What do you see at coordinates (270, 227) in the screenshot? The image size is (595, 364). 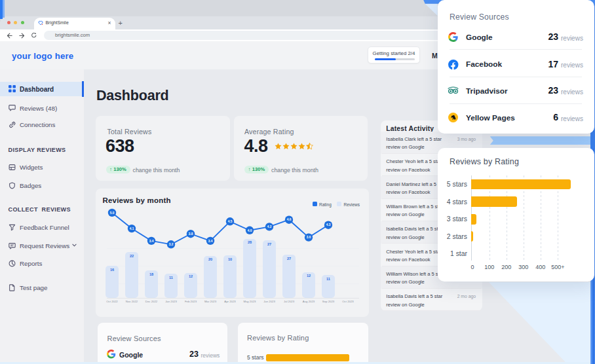 I see `svg-text: 4.2` at bounding box center [270, 227].